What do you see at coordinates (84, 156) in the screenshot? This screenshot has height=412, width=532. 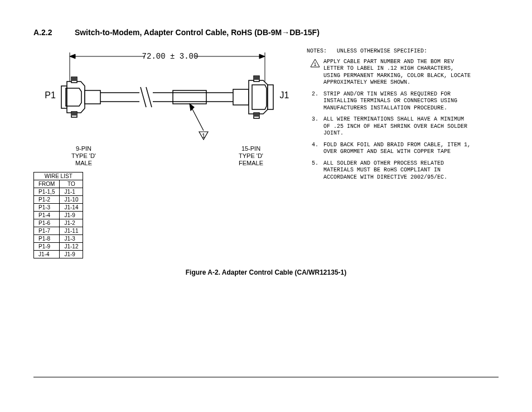 I see `left-connector-desc: 9-PIN TYPE 'D' MALE` at bounding box center [84, 156].